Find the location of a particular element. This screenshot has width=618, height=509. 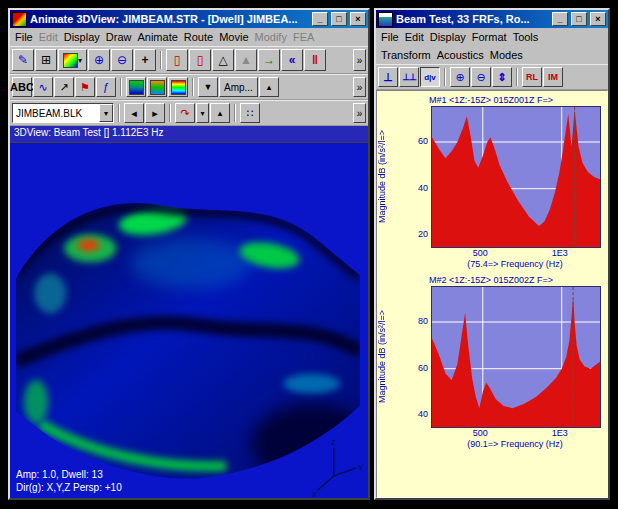

play-arrow-icon: → is located at coordinates (269, 60).